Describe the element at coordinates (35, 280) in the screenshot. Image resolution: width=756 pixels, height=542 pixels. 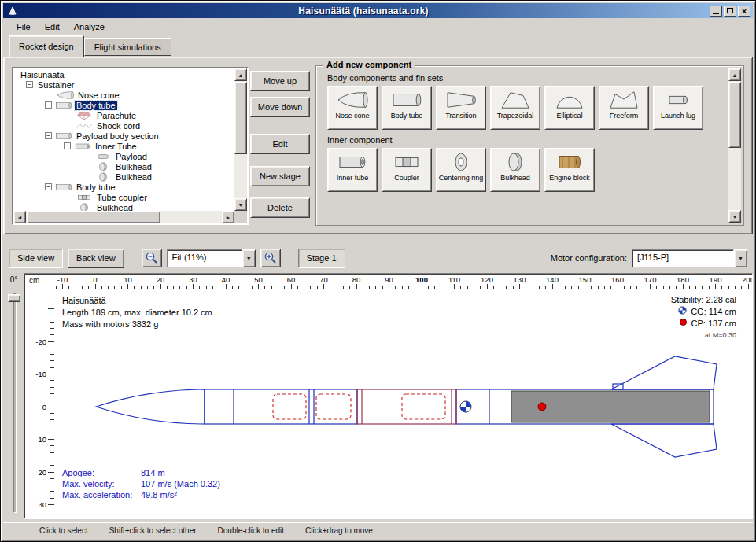
I see `ruler-unit-label: cm` at that location.